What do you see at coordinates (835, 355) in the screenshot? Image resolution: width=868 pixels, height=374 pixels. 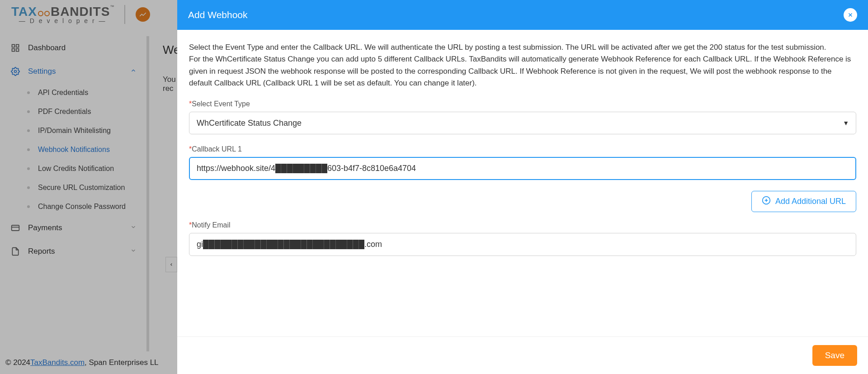 I see `save-button: Save` at bounding box center [835, 355].